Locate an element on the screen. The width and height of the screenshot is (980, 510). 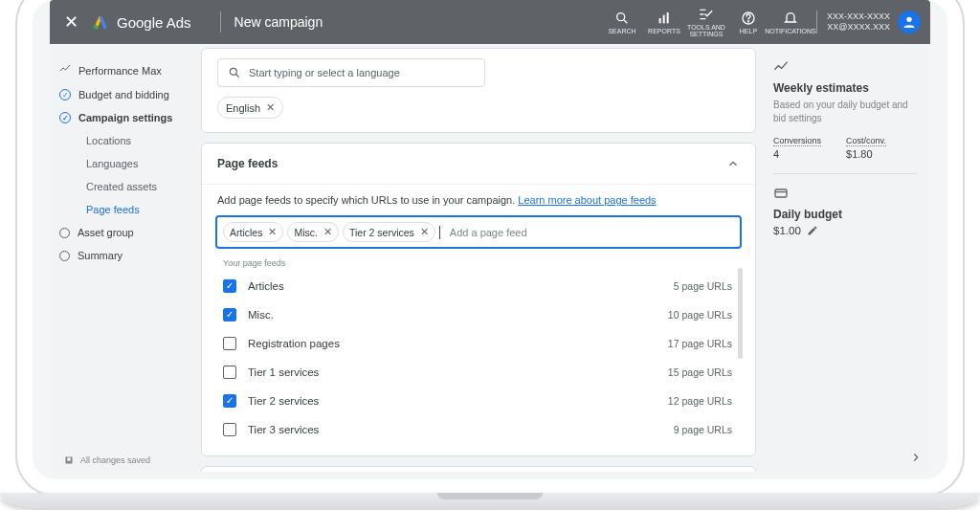
scrollbar is located at coordinates (741, 355).